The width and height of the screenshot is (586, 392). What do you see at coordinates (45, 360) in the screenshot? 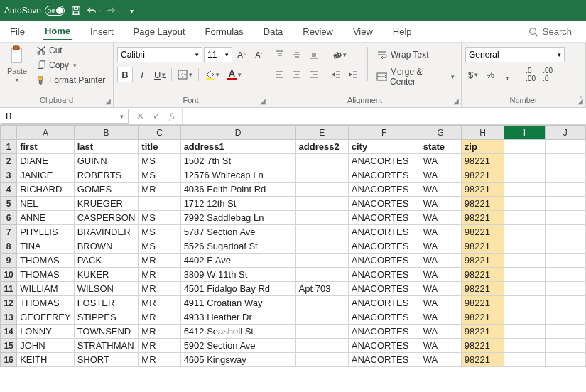
I see `cell: KEITH` at bounding box center [45, 360].